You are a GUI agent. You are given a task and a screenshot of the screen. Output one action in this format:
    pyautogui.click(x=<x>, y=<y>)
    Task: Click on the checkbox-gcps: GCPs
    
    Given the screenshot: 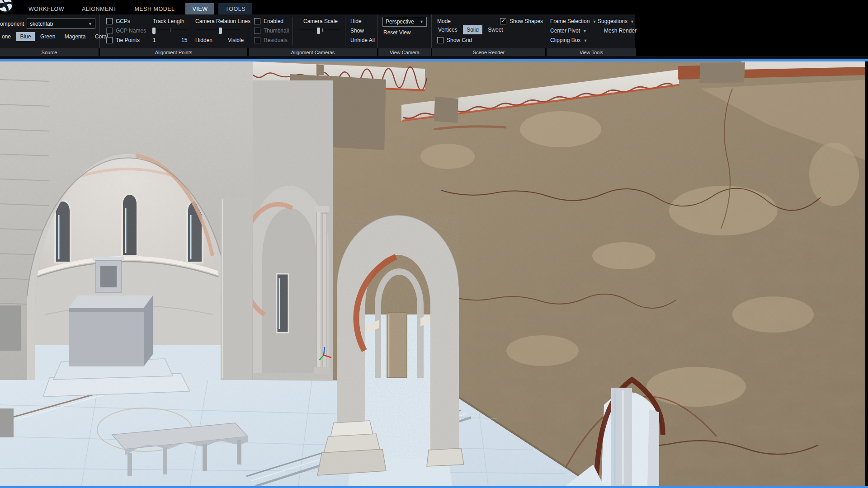 What is the action you would take?
    pyautogui.click(x=118, y=21)
    